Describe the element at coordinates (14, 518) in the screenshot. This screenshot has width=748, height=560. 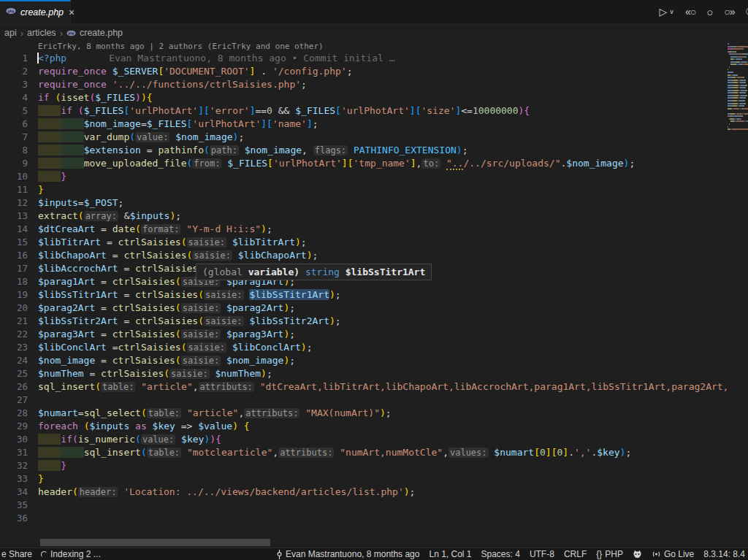
I see `line-number: 36` at that location.